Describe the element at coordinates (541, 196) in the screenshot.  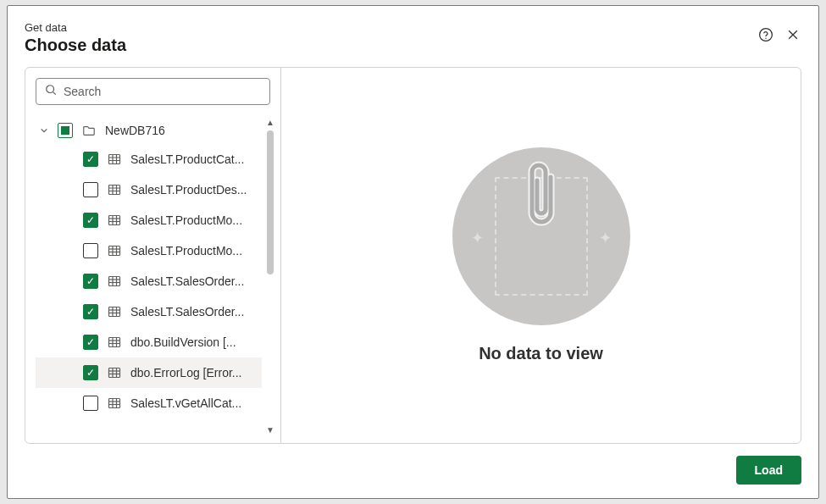
I see `paperclip-icon` at that location.